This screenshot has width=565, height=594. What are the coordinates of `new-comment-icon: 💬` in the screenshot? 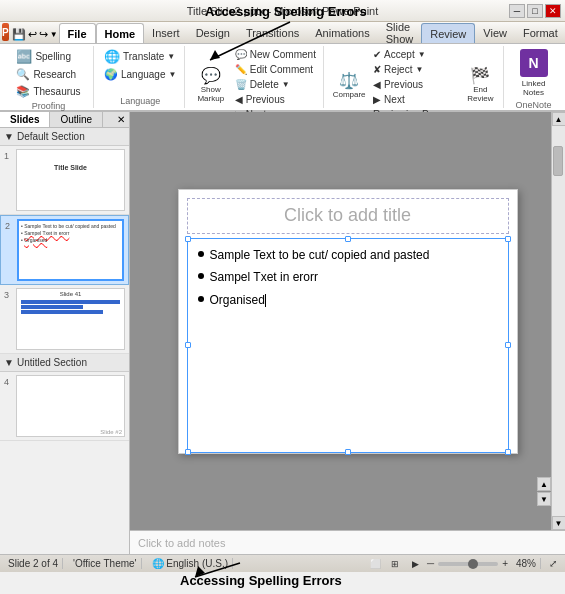 It's located at (241, 54).